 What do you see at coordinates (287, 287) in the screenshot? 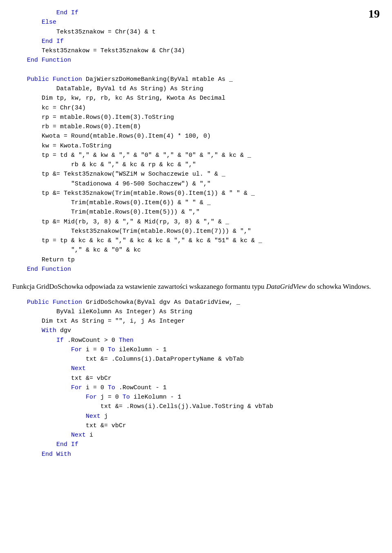
I see `prose-italic: DataGridView` at bounding box center [287, 287].